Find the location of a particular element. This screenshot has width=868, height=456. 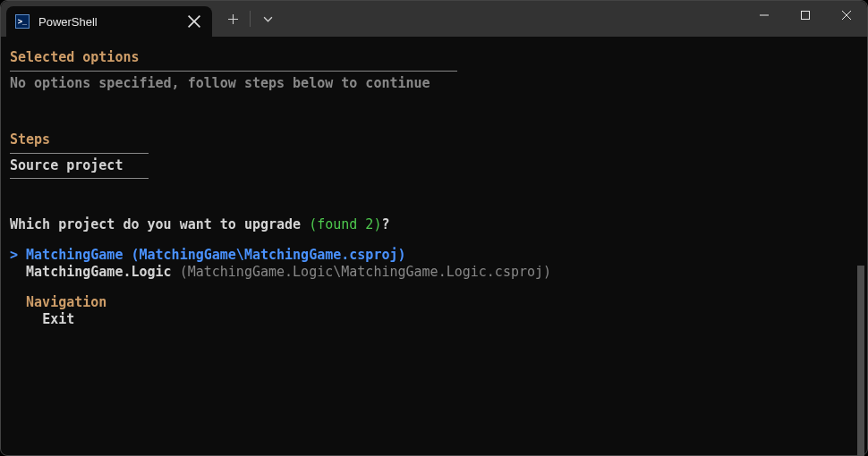

nav-exit: Exit is located at coordinates (434, 320).